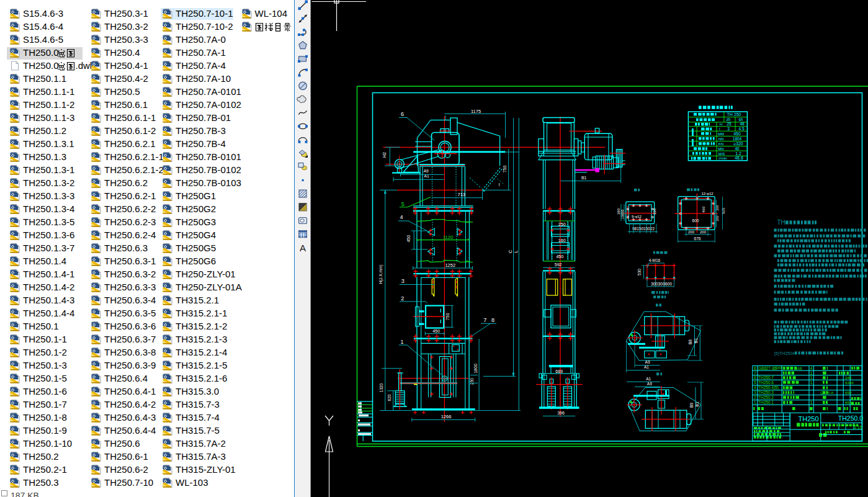 Image resolution: width=868 pixels, height=497 pixels. Describe the element at coordinates (448, 237) in the screenshot. I see `svg-text: 1120` at that location.